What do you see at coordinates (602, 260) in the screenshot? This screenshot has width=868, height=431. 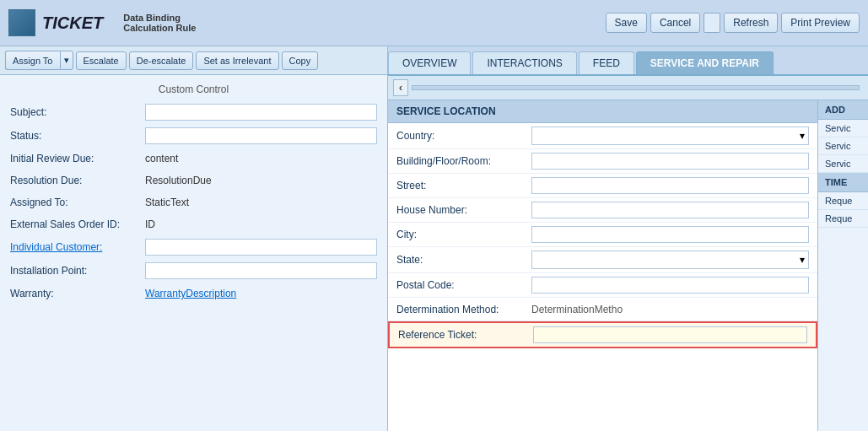 I see `state-row: State: ▾` at bounding box center [602, 260].